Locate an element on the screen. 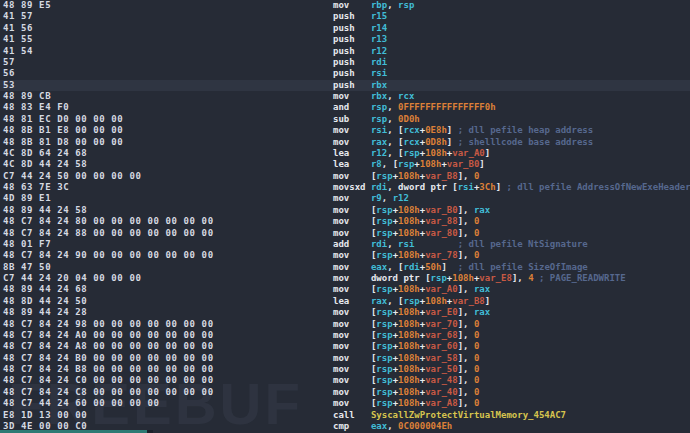 The image size is (690, 433). instruction-bytes: 48 81 EC D0 00 00 00 is located at coordinates (166, 120).